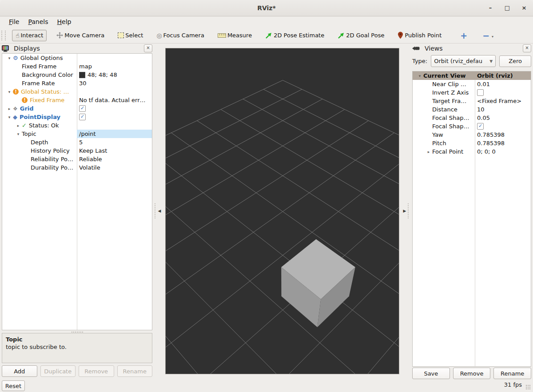  Describe the element at coordinates (77, 142) in the screenshot. I see `tree-row-depth: Depth5` at that location.